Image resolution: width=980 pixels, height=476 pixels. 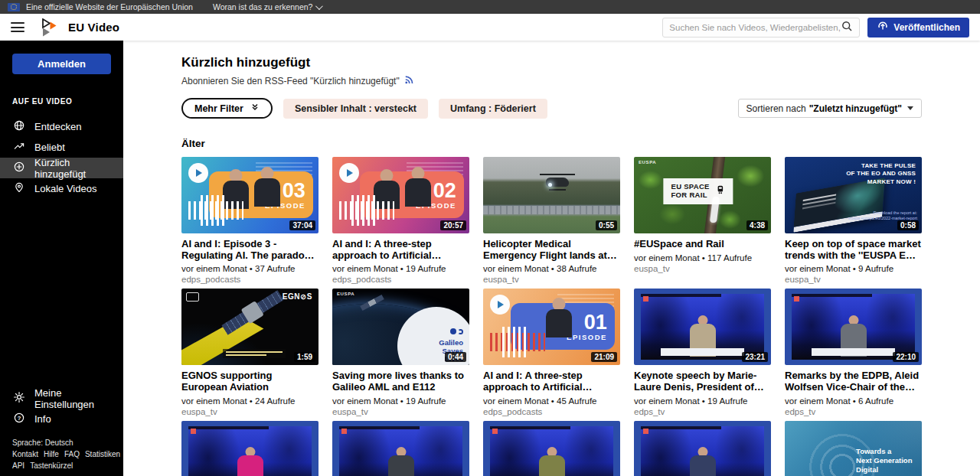 What do you see at coordinates (853, 448) in the screenshot?
I see `video-thumbnail: Towards aNext GenerationDigital Commissi…` at bounding box center [853, 448].